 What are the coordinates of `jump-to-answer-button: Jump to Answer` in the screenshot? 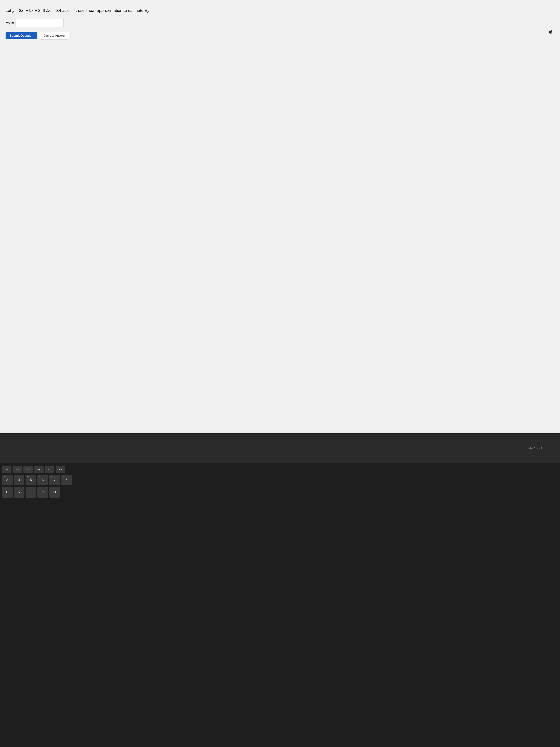 It's located at (54, 36).